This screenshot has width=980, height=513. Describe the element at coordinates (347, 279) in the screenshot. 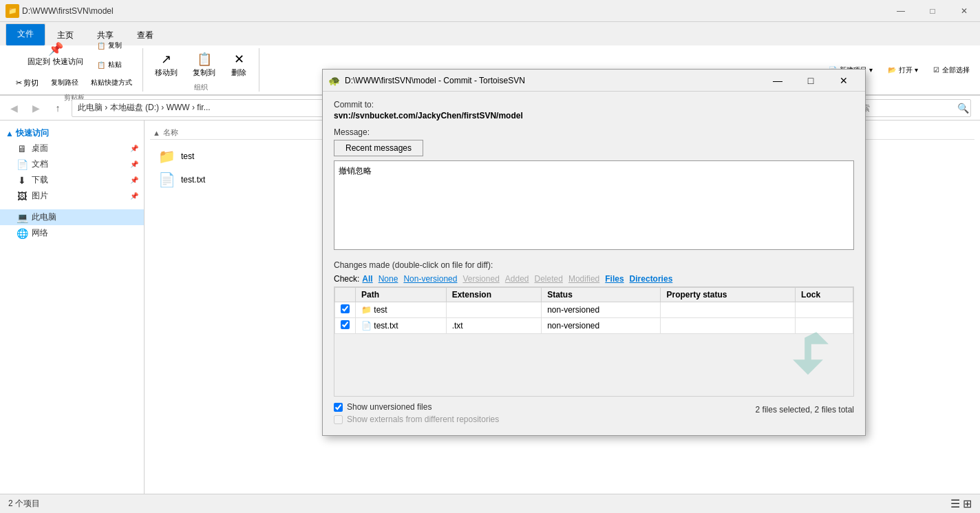

I see `check-prefix-label: Check:` at that location.